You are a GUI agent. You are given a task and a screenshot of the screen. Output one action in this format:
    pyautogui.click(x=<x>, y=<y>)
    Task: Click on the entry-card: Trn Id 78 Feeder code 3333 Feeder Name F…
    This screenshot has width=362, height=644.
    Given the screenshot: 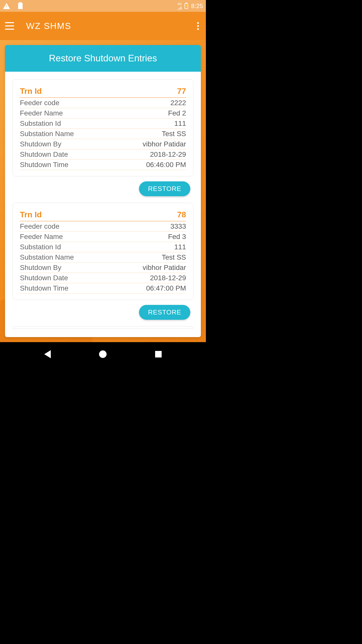 What is the action you would take?
    pyautogui.click(x=103, y=251)
    